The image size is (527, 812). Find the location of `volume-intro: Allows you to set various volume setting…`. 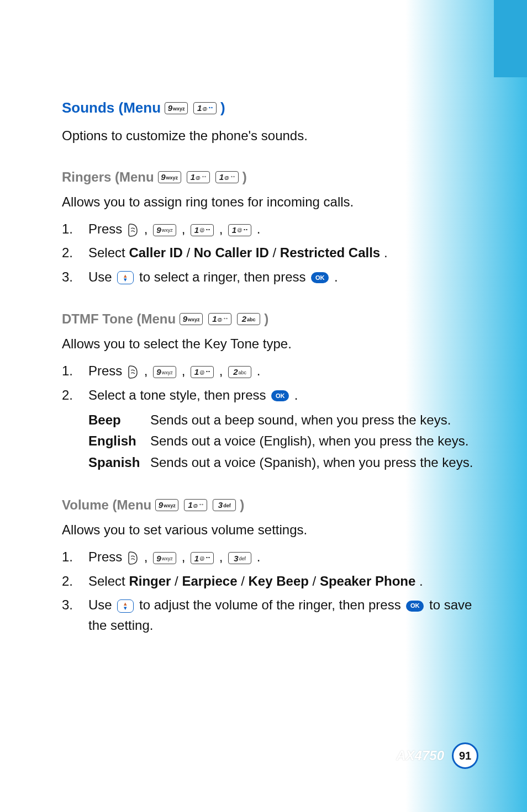

volume-intro: Allows you to set various volume setting… is located at coordinates (269, 530).